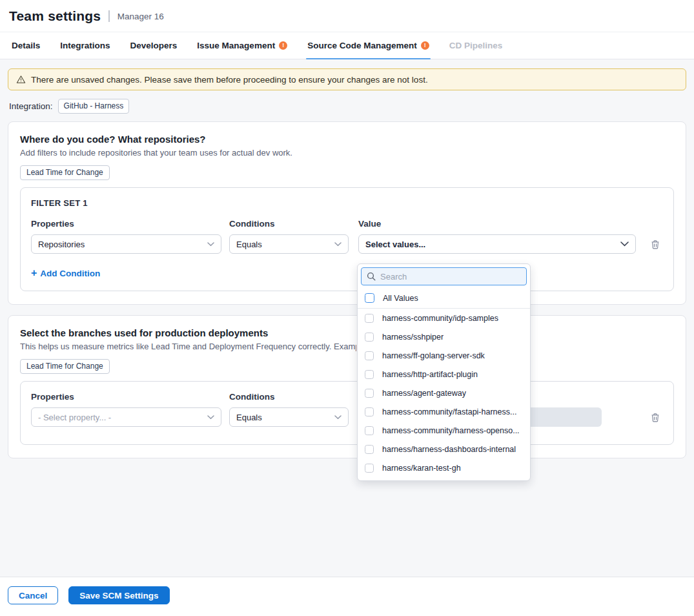 This screenshot has width=694, height=616. Describe the element at coordinates (347, 152) in the screenshot. I see `repositories-card-subtitle: Add filters to include repositories that…` at that location.